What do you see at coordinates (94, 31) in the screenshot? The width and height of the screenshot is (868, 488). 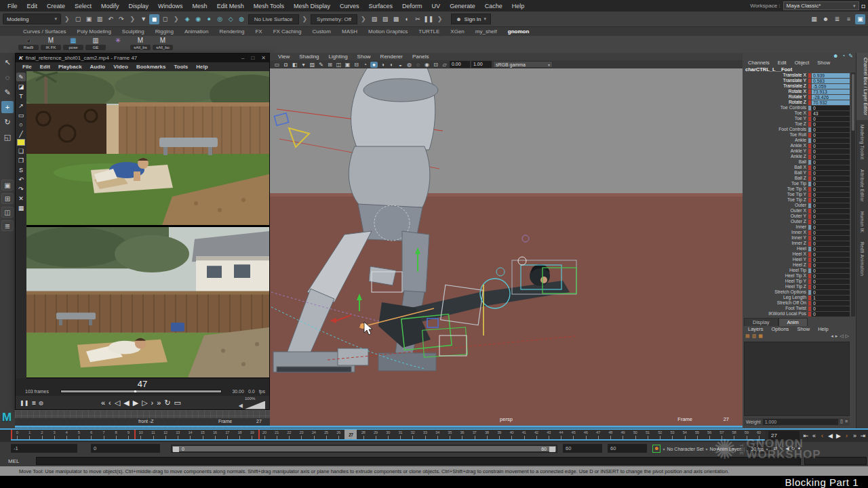 I see `shelf-tab: Poly Modeling` at bounding box center [94, 31].